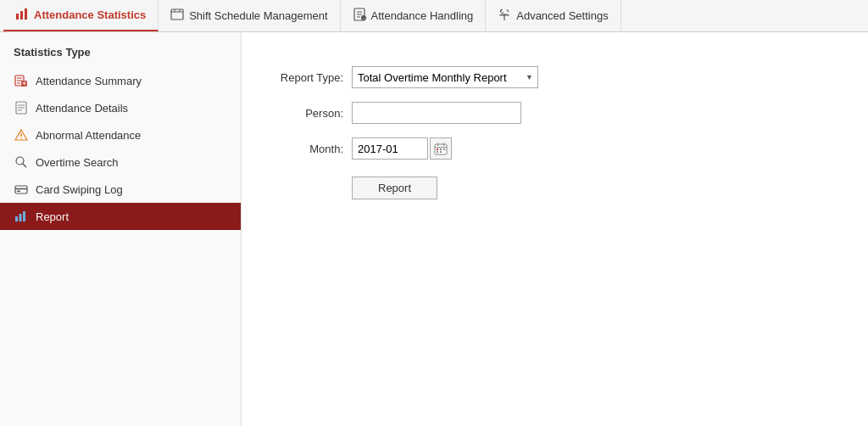  What do you see at coordinates (314, 114) in the screenshot?
I see `person-label: Person:` at bounding box center [314, 114].